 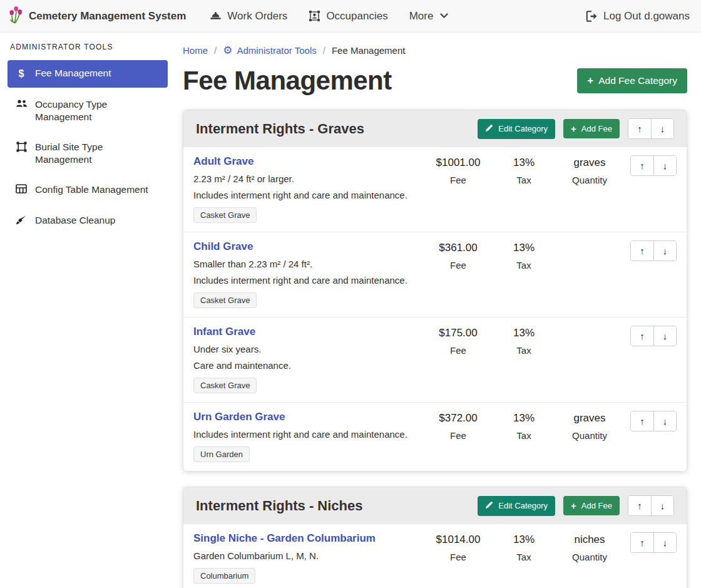 I want to click on category-header: Interment Rights - Niches Edit Category …, so click(x=435, y=506).